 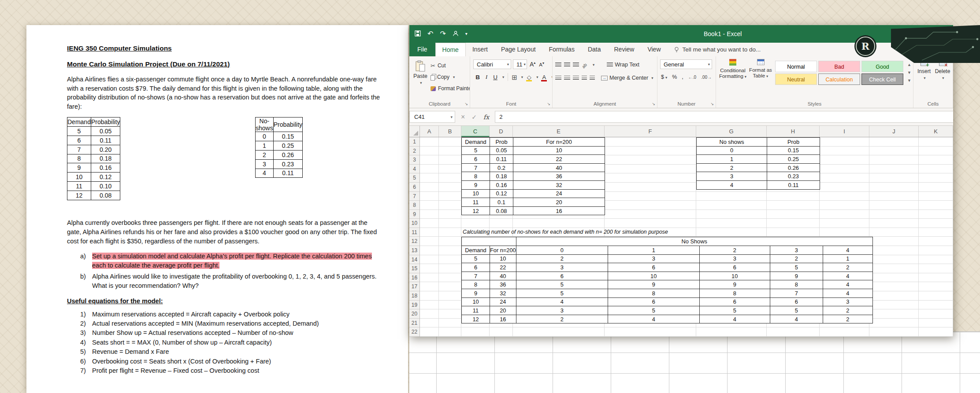 I want to click on sheet-cell: For n=200, so click(x=503, y=250).